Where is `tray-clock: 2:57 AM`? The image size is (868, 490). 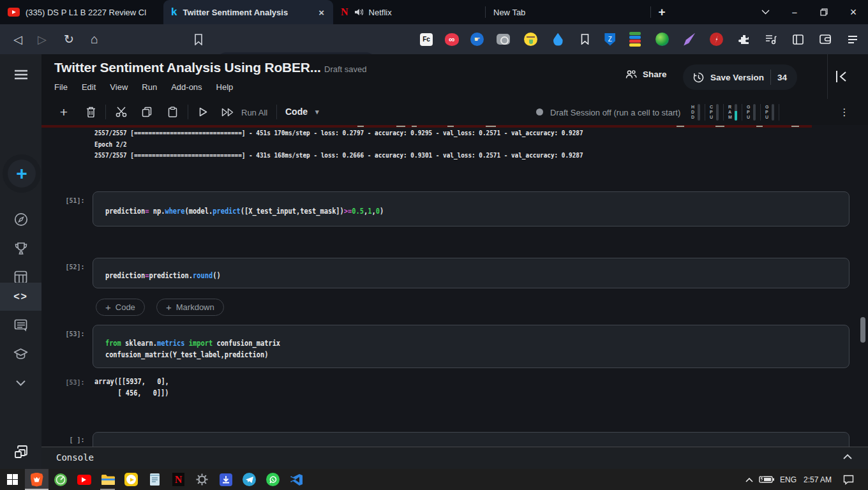
tray-clock: 2:57 AM is located at coordinates (818, 480).